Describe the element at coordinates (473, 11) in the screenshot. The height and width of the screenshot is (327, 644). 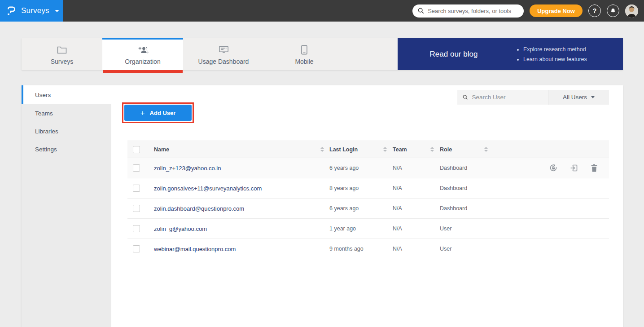
I see `global-search-input` at that location.